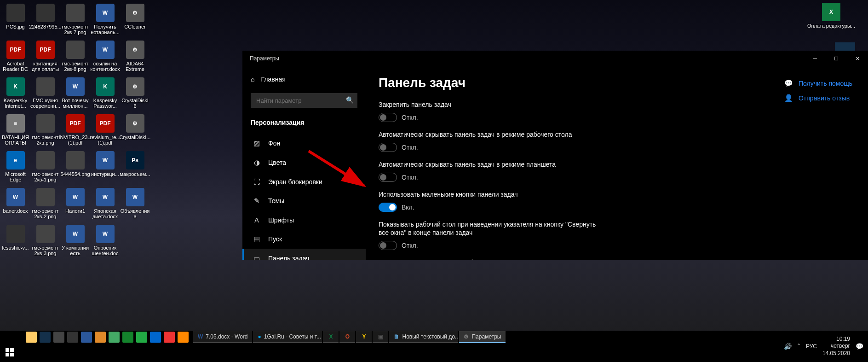 This screenshot has height=362, width=868. Describe the element at coordinates (75, 66) in the screenshot. I see `desktop-icon-label: гмс-ремонт 2кв-8.png` at that location.